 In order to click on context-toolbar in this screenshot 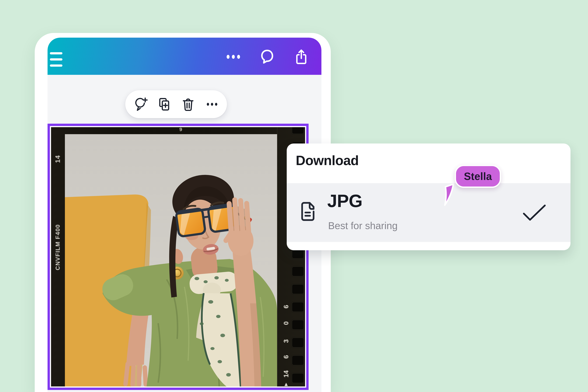, I will do `click(176, 104)`.